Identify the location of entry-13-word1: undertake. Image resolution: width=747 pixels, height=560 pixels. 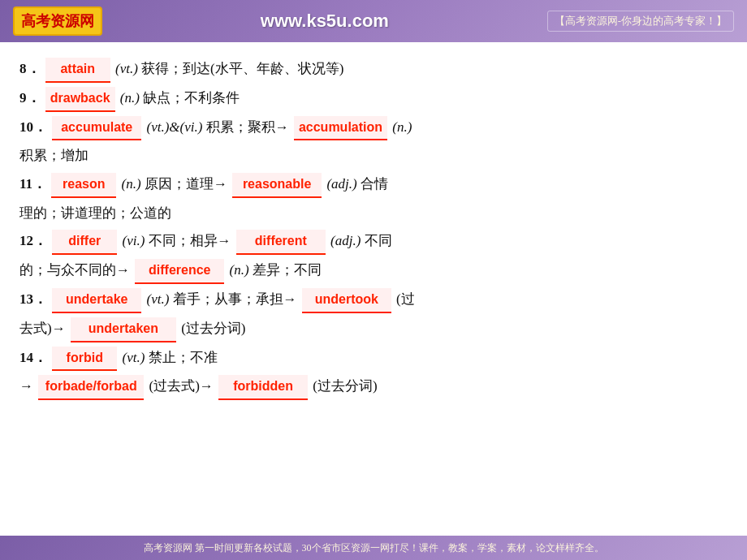
(97, 300).